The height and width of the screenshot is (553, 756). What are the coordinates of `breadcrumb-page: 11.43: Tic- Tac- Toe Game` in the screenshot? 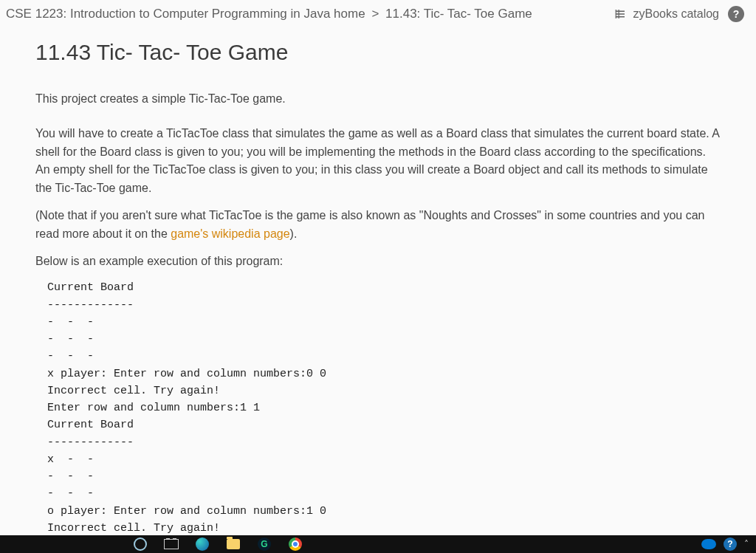 It's located at (459, 13).